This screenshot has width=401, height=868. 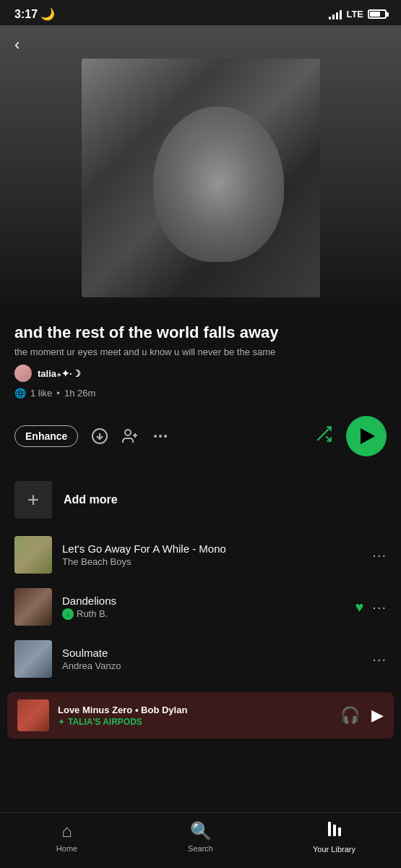 What do you see at coordinates (201, 443) in the screenshot?
I see `controls-row: Enhance` at bounding box center [201, 443].